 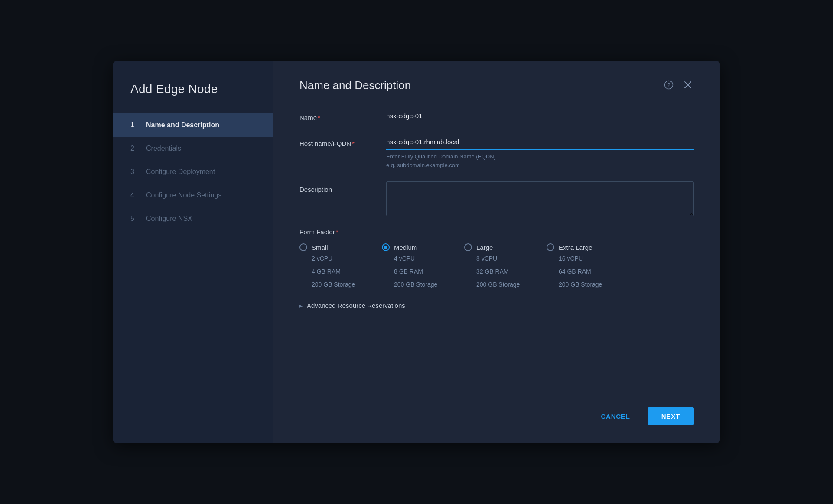 I want to click on spec-storage-large: 200 GB Storage, so click(x=505, y=285).